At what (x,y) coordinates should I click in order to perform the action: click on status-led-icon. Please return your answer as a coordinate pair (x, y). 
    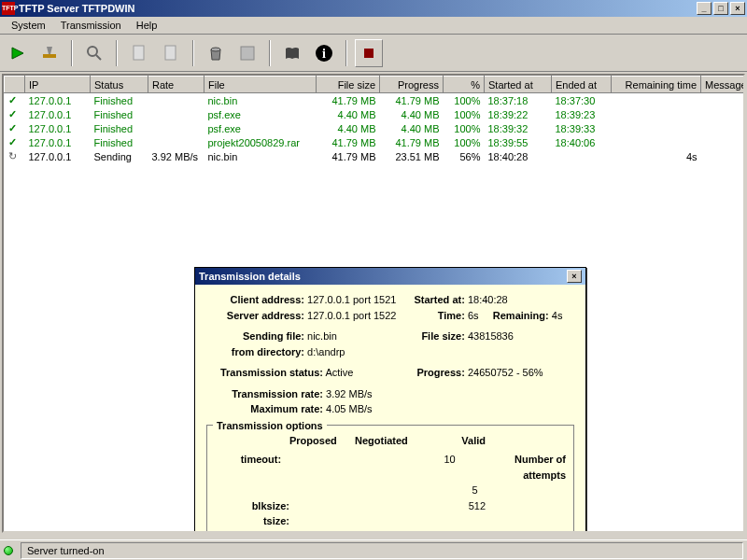
    Looking at the image, I should click on (8, 551).